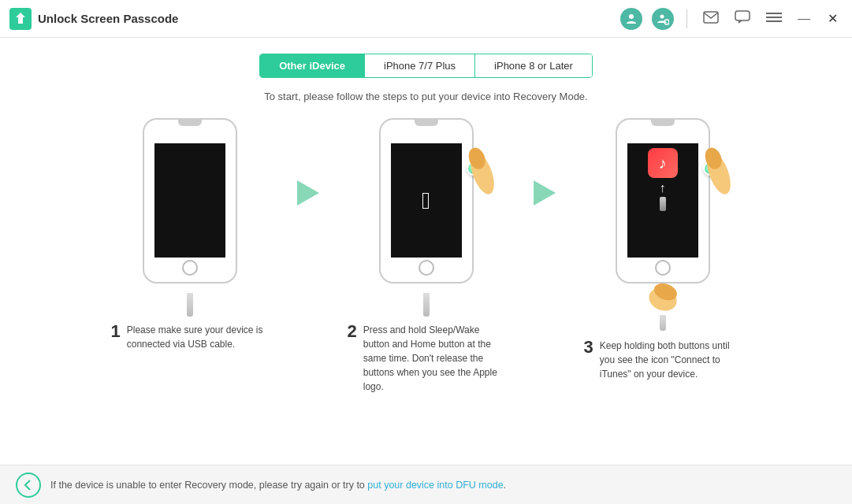 Image resolution: width=852 pixels, height=504 pixels. I want to click on titlebar-icons: — ✕, so click(731, 19).